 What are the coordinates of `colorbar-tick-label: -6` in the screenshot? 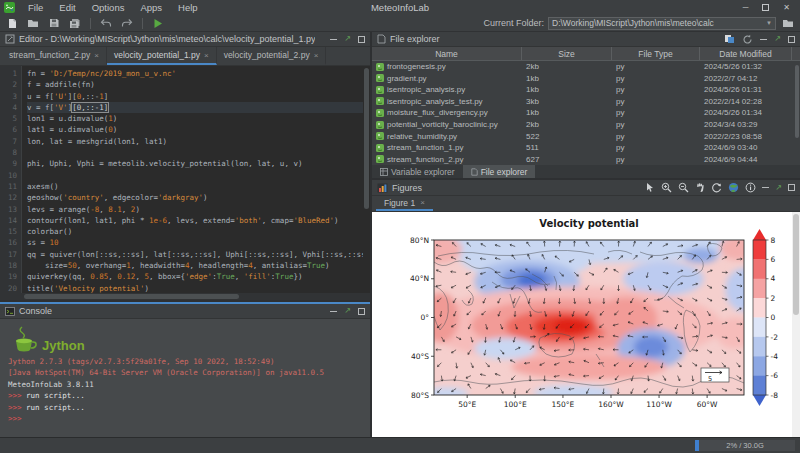 It's located at (775, 376).